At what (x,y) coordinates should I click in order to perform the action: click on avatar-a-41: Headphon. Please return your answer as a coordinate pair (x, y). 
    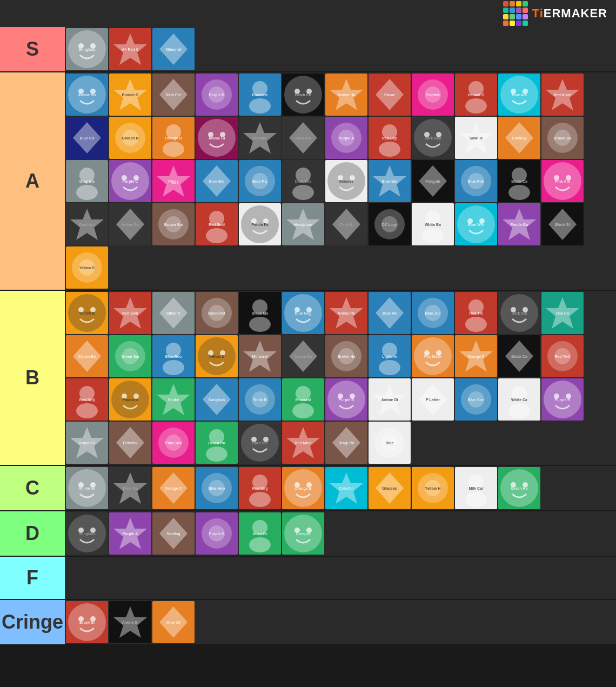
    Looking at the image, I should click on (303, 224).